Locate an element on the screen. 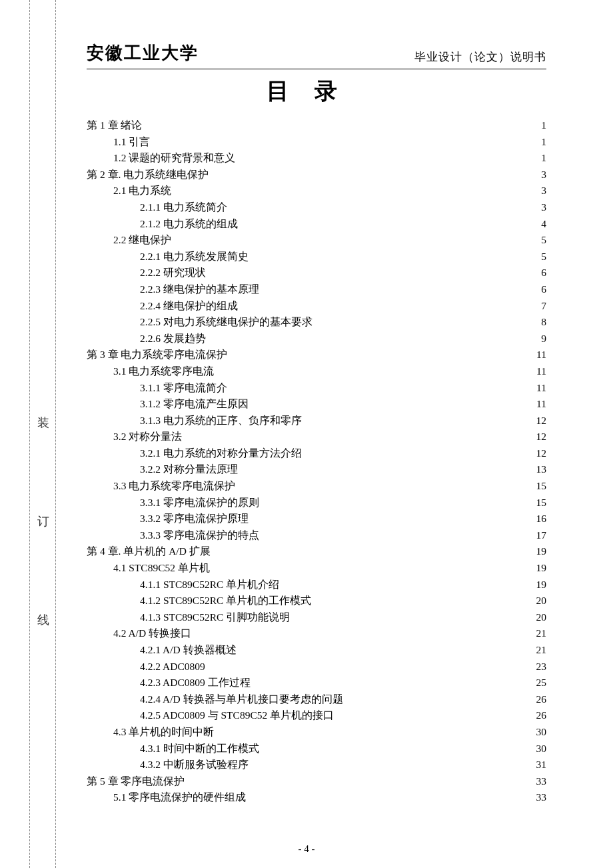  toc-entry-page: 7 is located at coordinates (540, 307).